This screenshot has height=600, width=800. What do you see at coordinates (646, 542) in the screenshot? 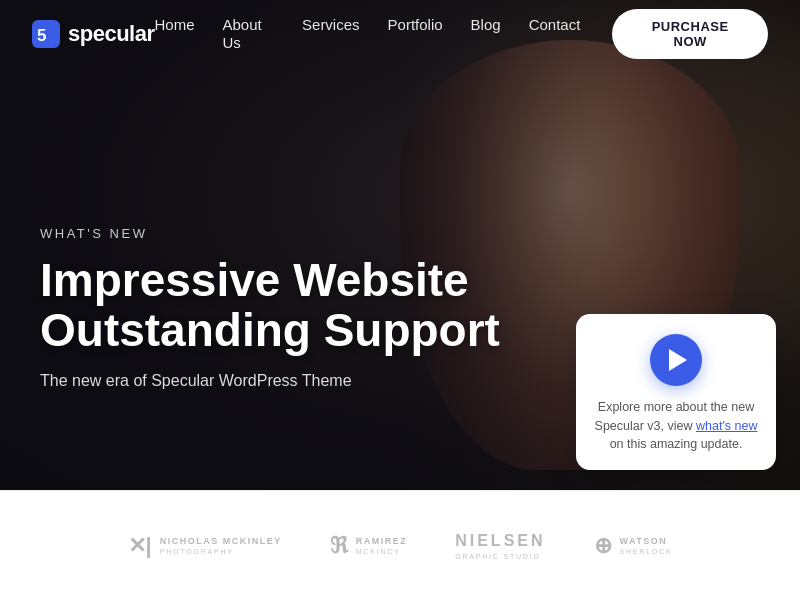
I see `brand-name-watson: WATSON` at bounding box center [646, 542].